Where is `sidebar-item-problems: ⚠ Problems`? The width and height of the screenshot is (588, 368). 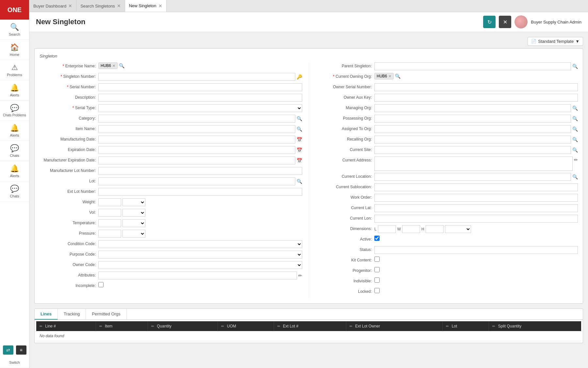 sidebar-item-problems: ⚠ Problems is located at coordinates (14, 70).